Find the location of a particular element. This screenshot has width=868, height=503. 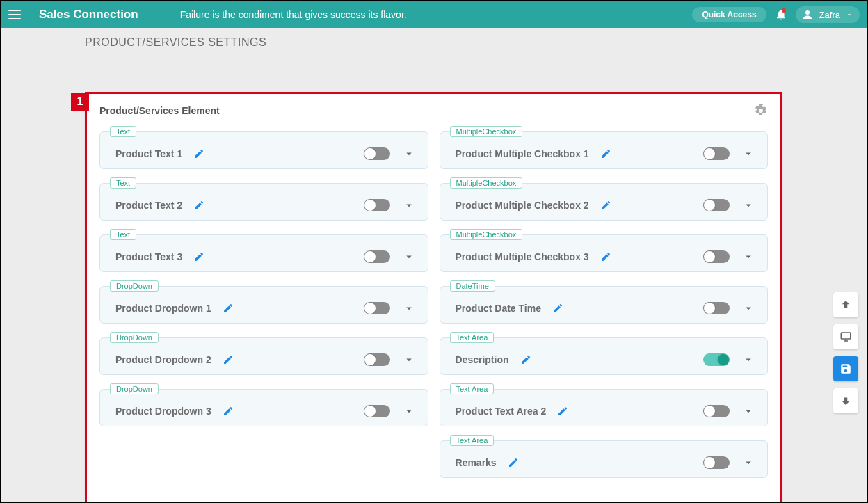

page-title: PRODUCT/SERVICES SETTINGS is located at coordinates (434, 42).